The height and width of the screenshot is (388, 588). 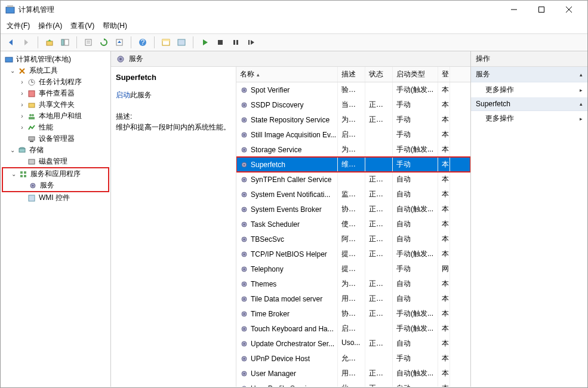 What do you see at coordinates (56, 116) in the screenshot?
I see `tree-users: ›本地用户和组` at bounding box center [56, 116].